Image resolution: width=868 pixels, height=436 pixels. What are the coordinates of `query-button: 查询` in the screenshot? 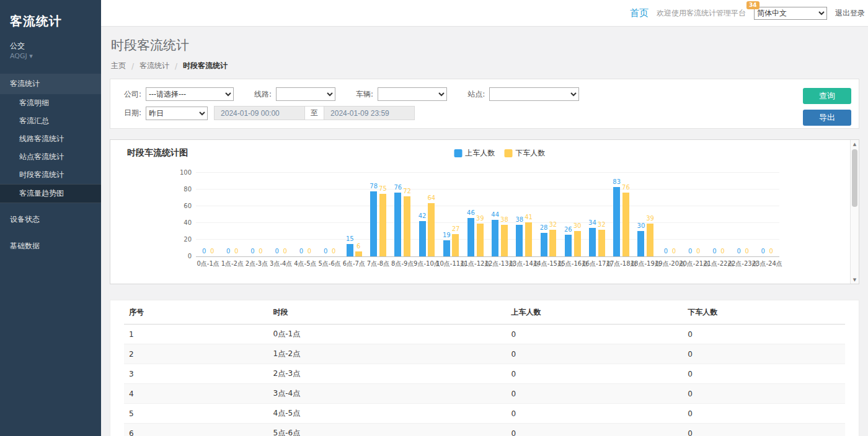 It's located at (827, 96).